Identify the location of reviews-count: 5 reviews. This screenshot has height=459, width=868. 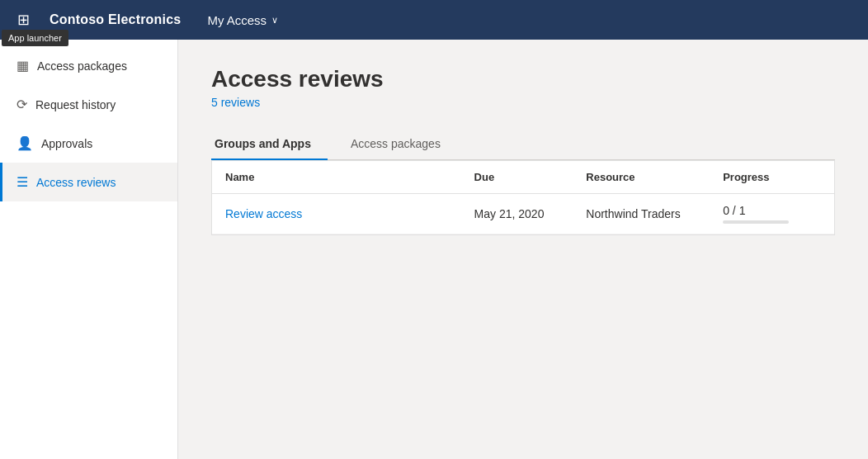
(523, 102).